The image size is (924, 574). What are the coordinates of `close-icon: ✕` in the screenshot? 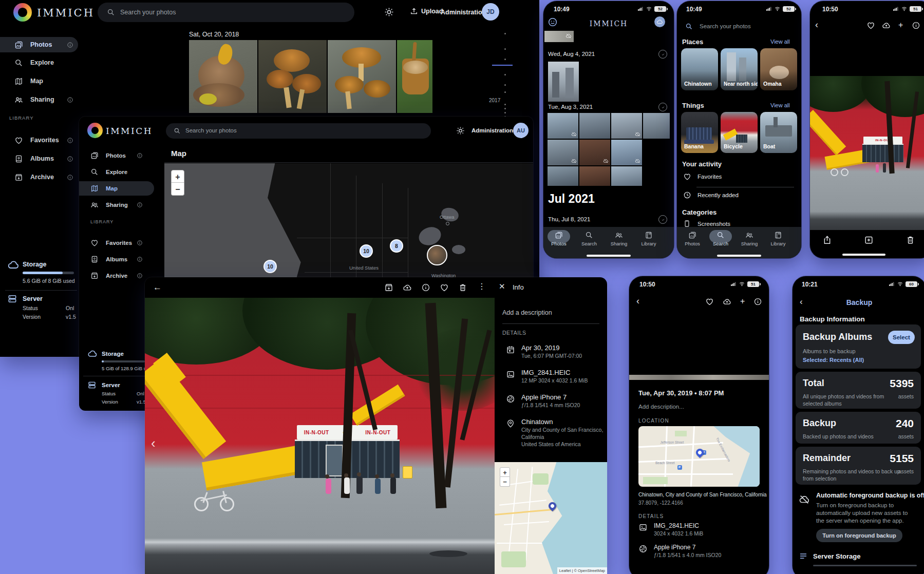 It's located at (502, 286).